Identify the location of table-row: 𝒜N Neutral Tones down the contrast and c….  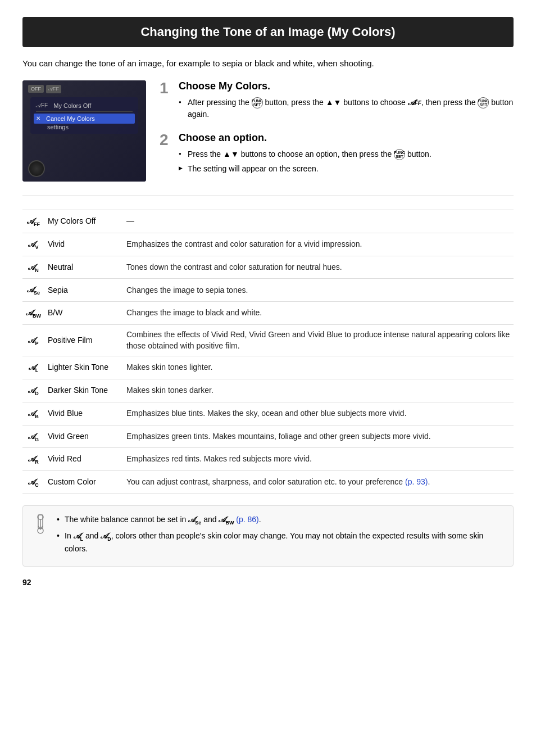
(268, 268).